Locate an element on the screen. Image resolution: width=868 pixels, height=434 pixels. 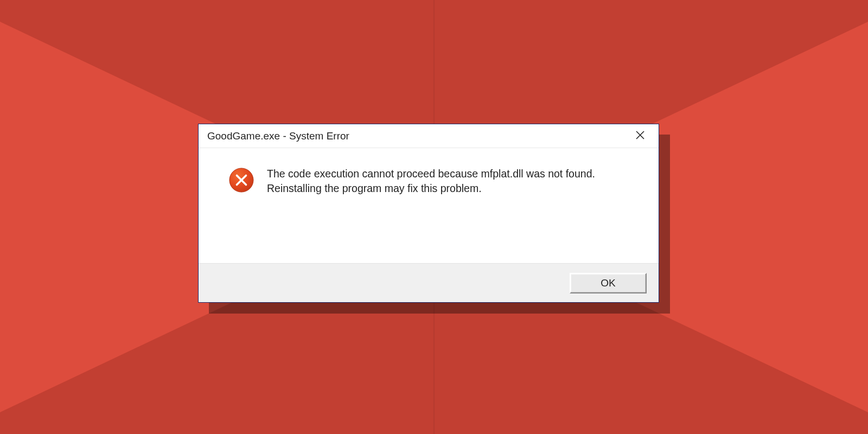
close-button is located at coordinates (640, 136).